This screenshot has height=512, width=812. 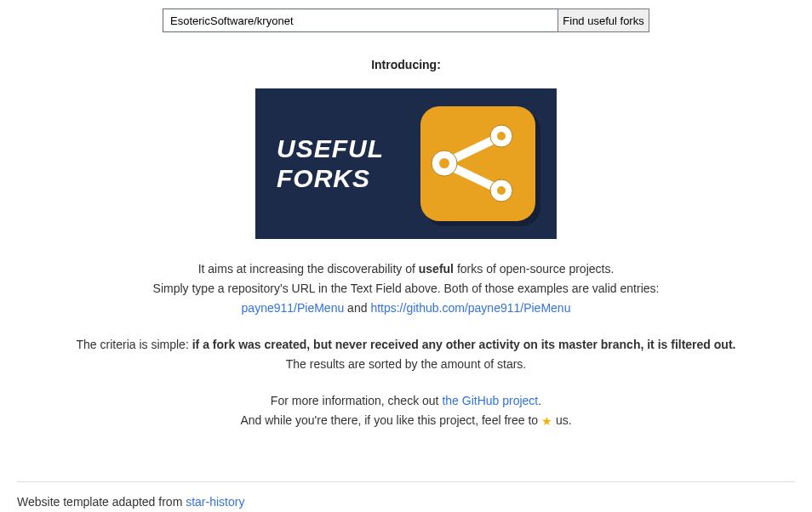 What do you see at coordinates (546, 422) in the screenshot?
I see `star-icon: ★` at bounding box center [546, 422].